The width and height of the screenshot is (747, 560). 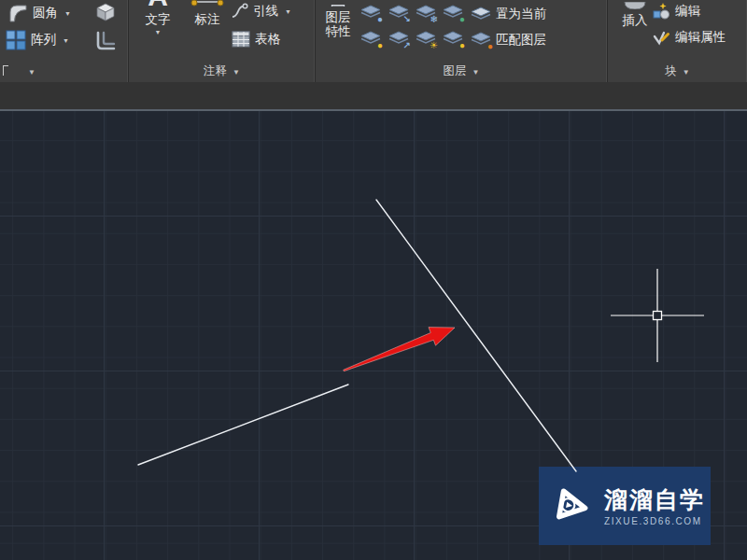 What do you see at coordinates (37, 40) in the screenshot?
I see `array-button: 阵列 ▼` at bounding box center [37, 40].